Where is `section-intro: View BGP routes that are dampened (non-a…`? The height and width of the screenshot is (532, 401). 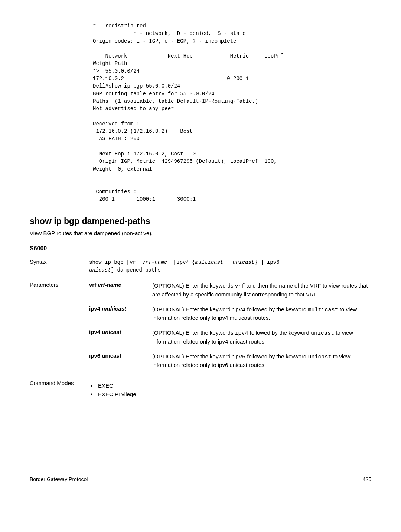
section-intro: View BGP routes that are dampened (non-a… is located at coordinates (200, 233).